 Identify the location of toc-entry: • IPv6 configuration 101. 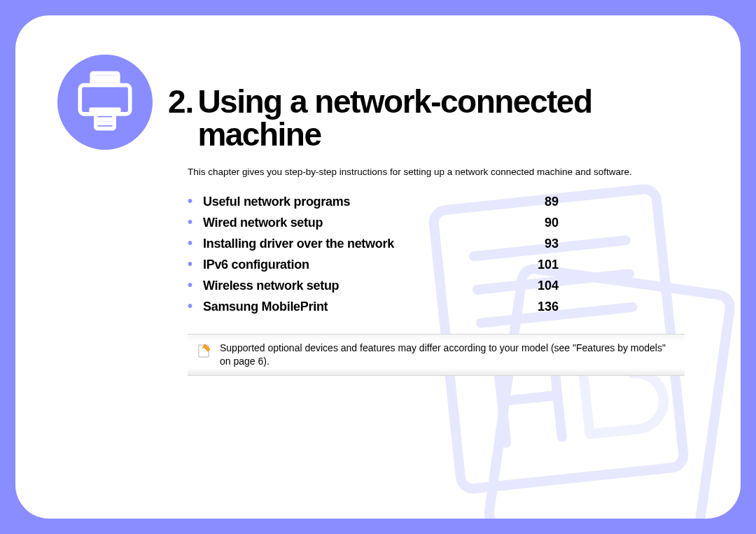
(436, 265).